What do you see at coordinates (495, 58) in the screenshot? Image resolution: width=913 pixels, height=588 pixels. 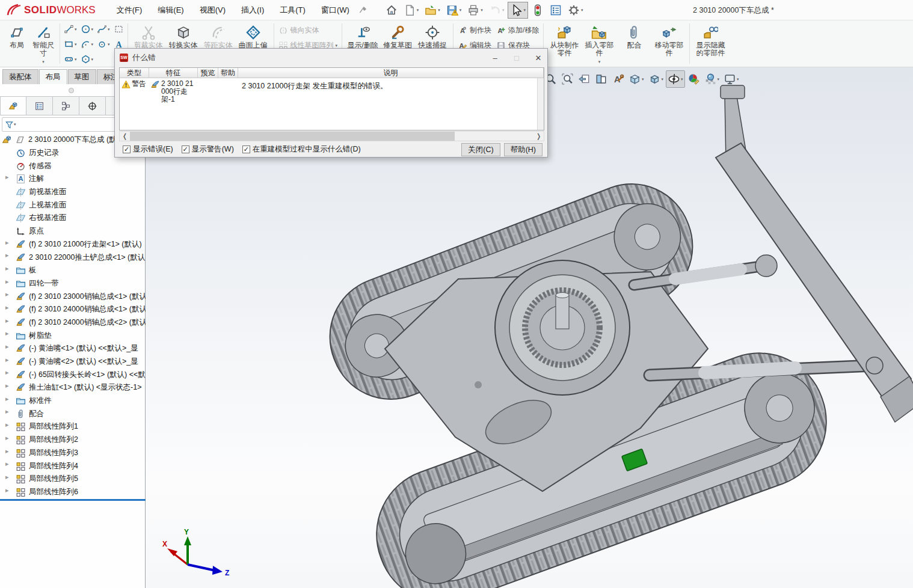 I see `dialog-minimize-button: –` at bounding box center [495, 58].